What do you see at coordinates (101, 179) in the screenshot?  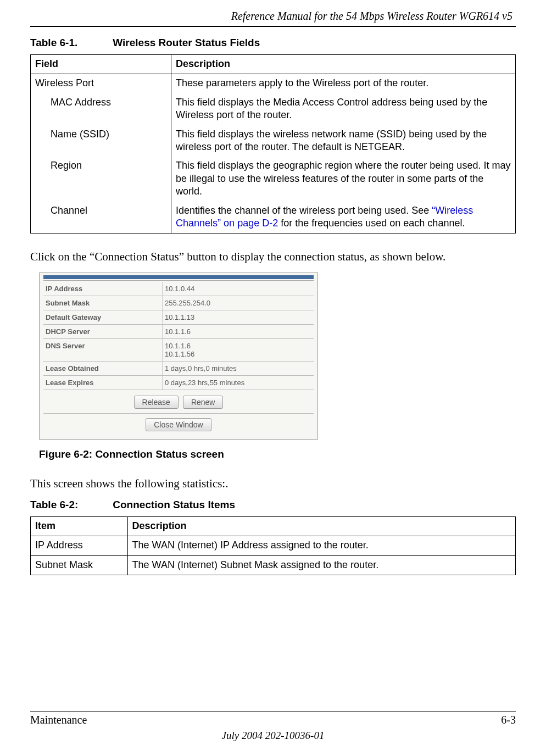 I see `field-cell: Region` at bounding box center [101, 179].